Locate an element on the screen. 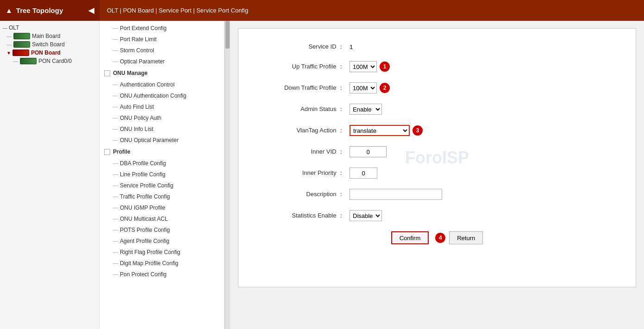 This screenshot has height=329, width=644. admin-status-label: Admin Status ： is located at coordinates (303, 109).